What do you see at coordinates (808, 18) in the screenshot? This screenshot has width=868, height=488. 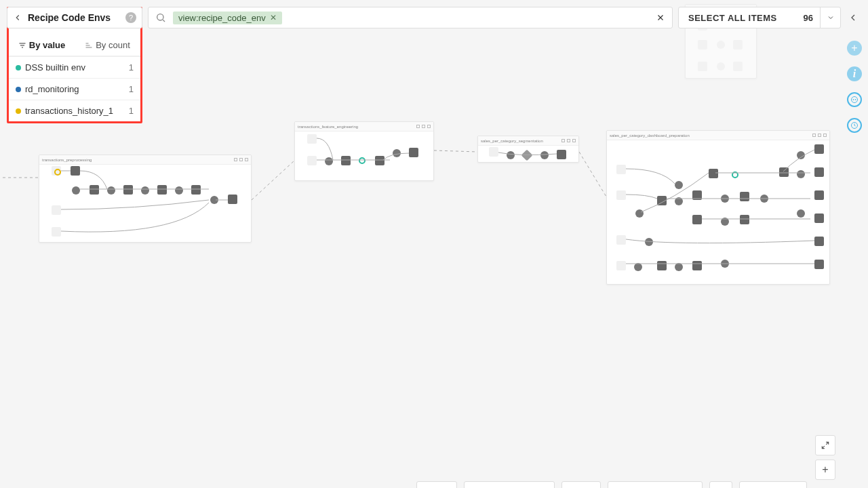 I see `select-count: 96` at bounding box center [808, 18].